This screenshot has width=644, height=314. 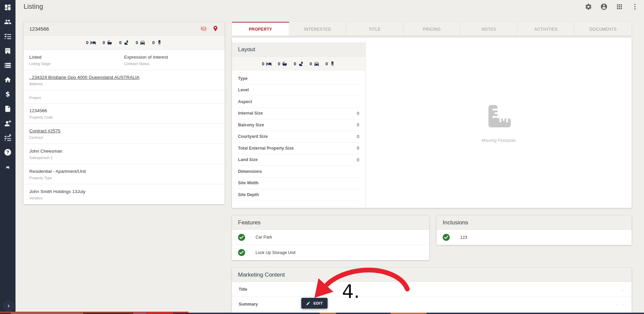 I want to click on more-menu-button, so click(x=635, y=7).